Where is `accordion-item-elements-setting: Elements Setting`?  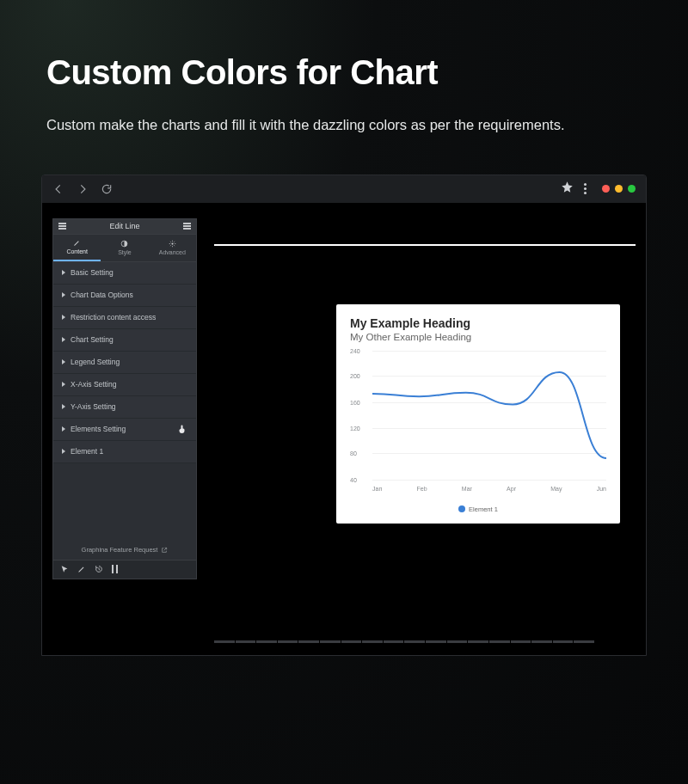 accordion-item-elements-setting: Elements Setting is located at coordinates (125, 430).